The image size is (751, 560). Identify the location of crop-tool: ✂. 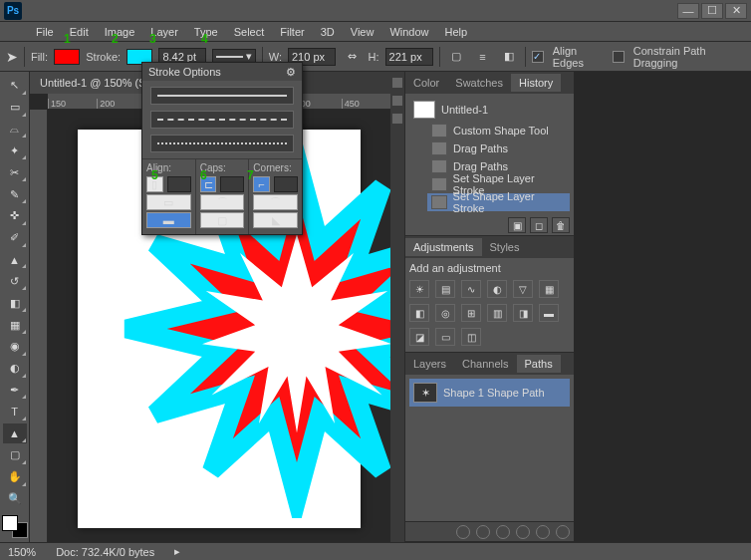
(15, 172).